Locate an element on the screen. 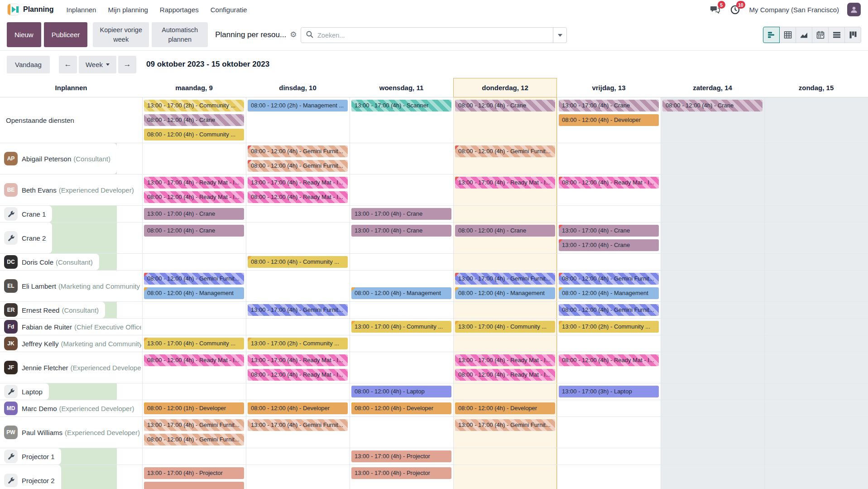 The image size is (868, 489). app-title: Planning is located at coordinates (38, 10).